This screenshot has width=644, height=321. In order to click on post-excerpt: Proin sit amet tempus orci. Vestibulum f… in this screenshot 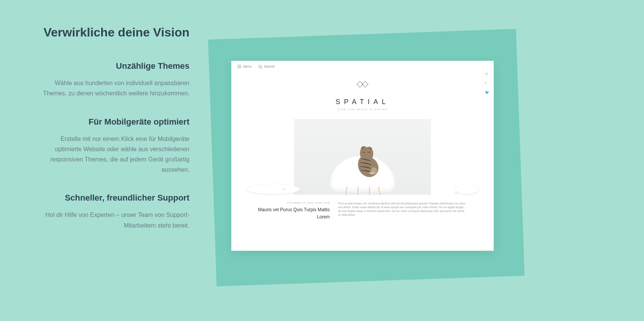, I will do `click(403, 211)`.